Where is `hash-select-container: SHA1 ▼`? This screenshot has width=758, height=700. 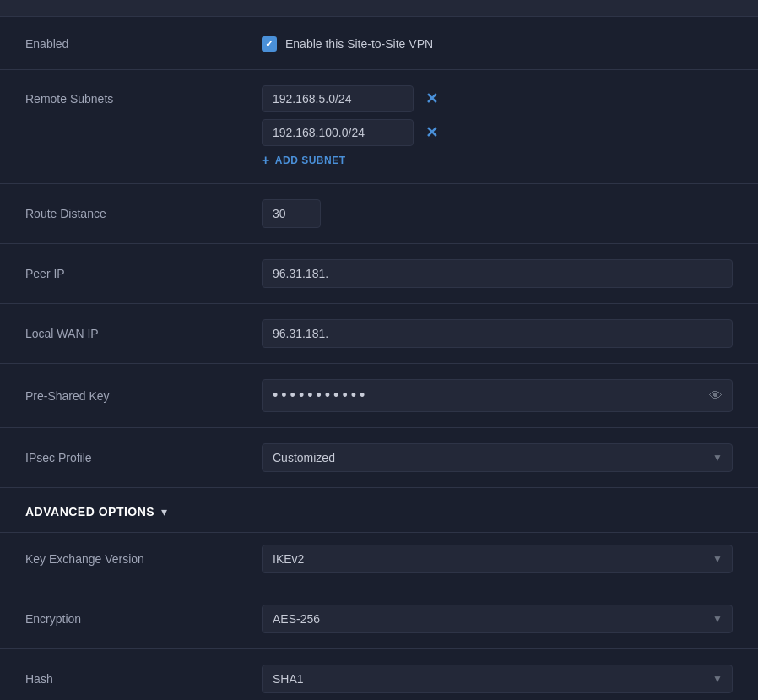
hash-select-container: SHA1 ▼ is located at coordinates (497, 679).